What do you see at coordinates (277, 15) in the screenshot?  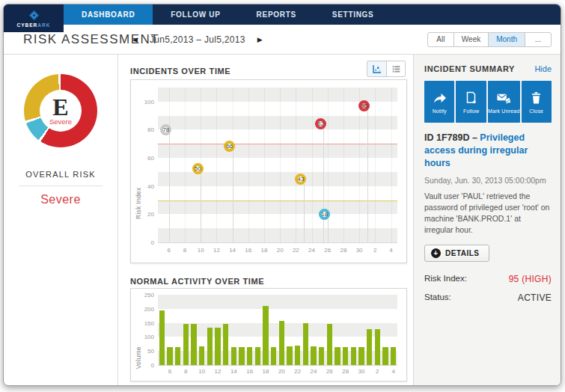 I see `nav-item-reports: REPORTS` at bounding box center [277, 15].